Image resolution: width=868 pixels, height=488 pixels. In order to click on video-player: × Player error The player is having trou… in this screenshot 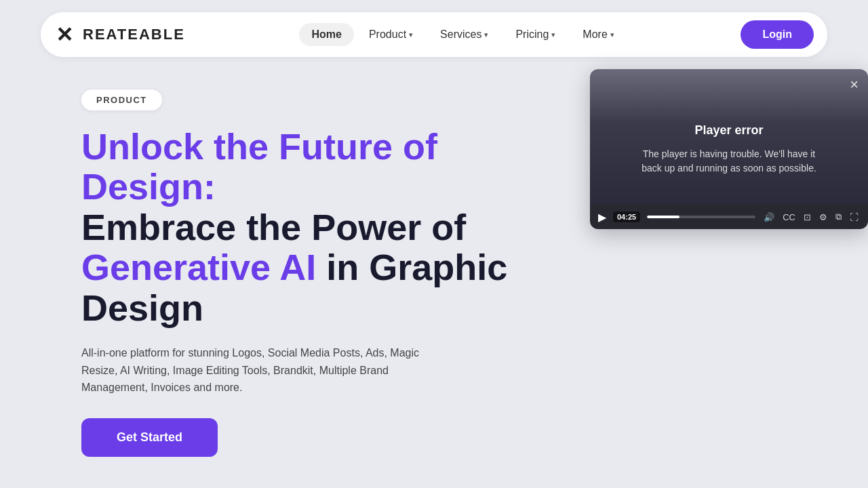, I will do `click(729, 149)`.